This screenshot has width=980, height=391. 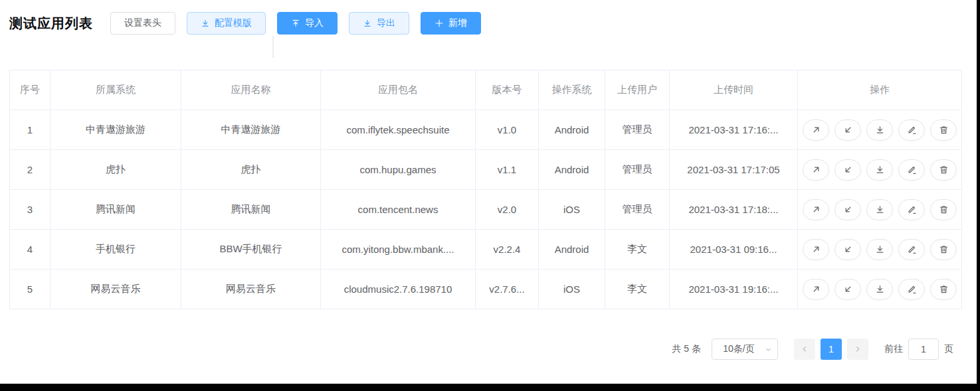 I want to click on configure-template-button: 配置模版, so click(x=226, y=23).